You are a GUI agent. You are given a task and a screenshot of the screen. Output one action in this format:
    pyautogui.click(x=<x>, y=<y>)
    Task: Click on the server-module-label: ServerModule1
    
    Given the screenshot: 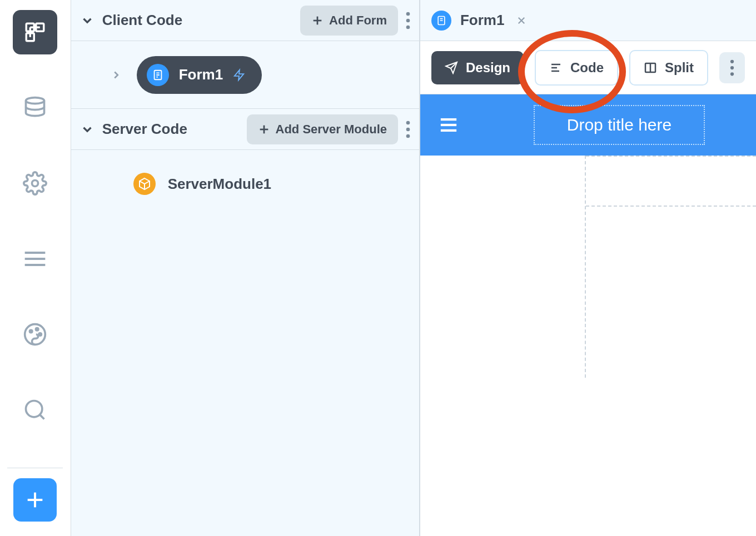 What is the action you would take?
    pyautogui.click(x=220, y=184)
    